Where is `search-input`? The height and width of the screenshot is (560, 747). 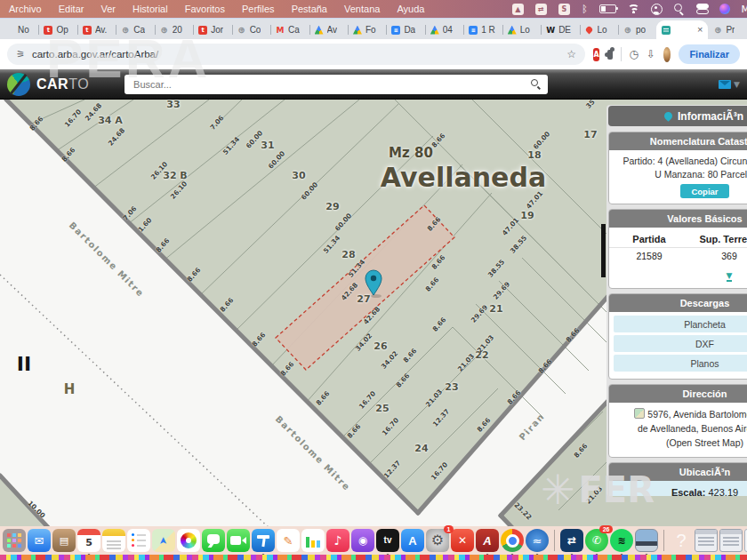
search-input is located at coordinates (329, 84).